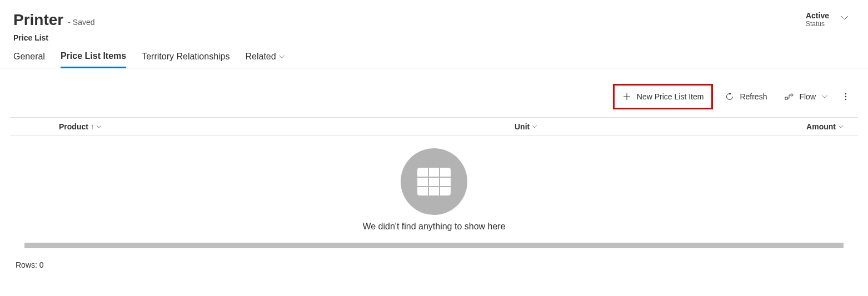  What do you see at coordinates (817, 24) in the screenshot?
I see `status-label: Status` at bounding box center [817, 24].